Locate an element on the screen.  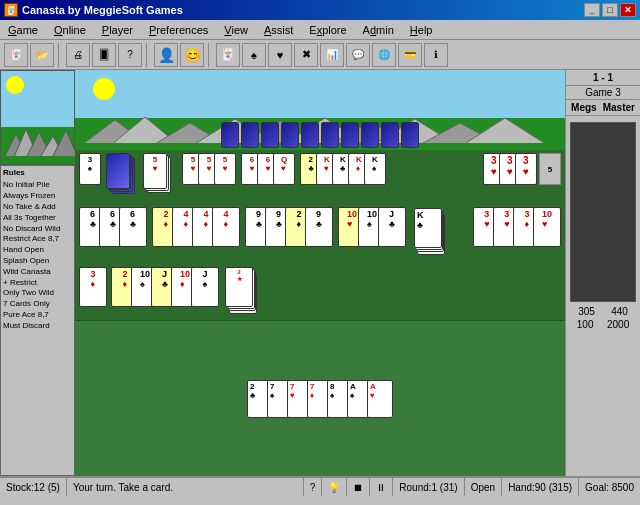
tb-player: 👤 is located at coordinates (166, 55).